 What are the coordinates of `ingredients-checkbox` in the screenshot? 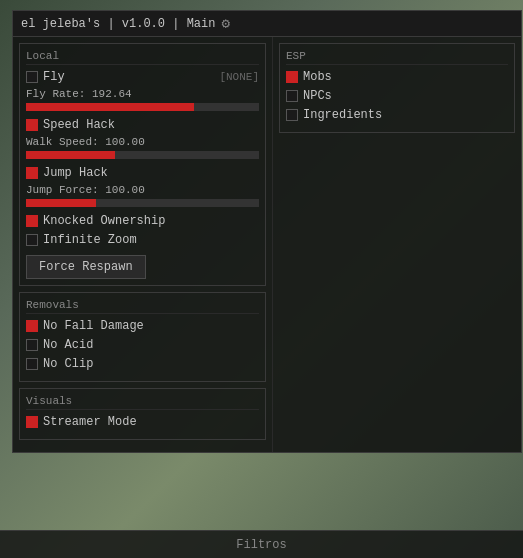 It's located at (292, 115).